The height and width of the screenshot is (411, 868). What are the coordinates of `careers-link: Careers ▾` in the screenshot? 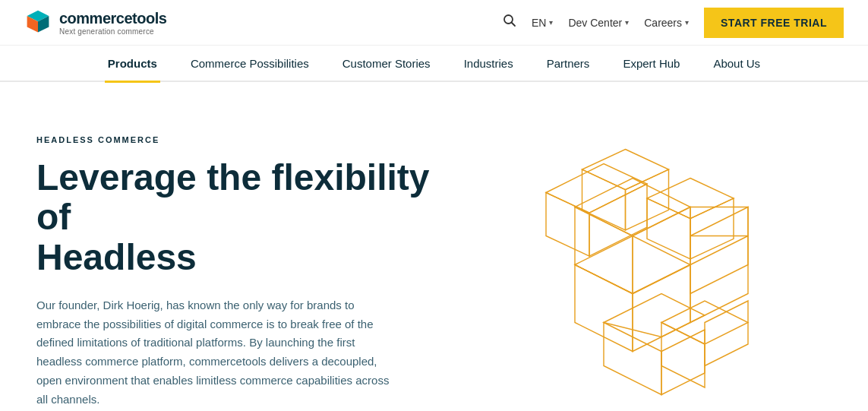 It's located at (667, 23).